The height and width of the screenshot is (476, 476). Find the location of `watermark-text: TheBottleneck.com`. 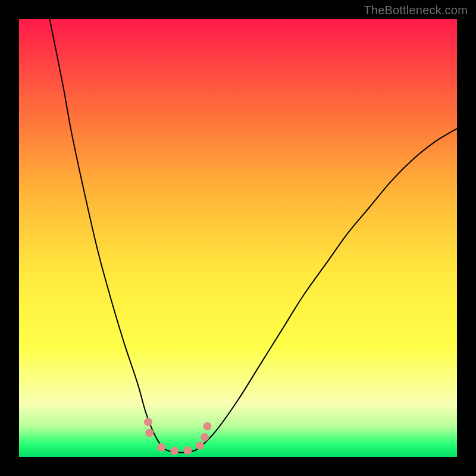

watermark-text: TheBottleneck.com is located at coordinates (415, 11).